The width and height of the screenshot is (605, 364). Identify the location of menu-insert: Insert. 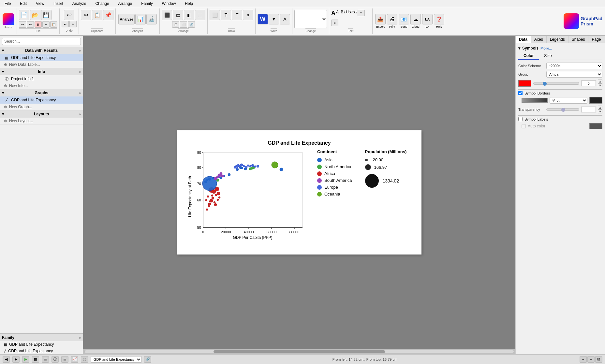
(58, 4).